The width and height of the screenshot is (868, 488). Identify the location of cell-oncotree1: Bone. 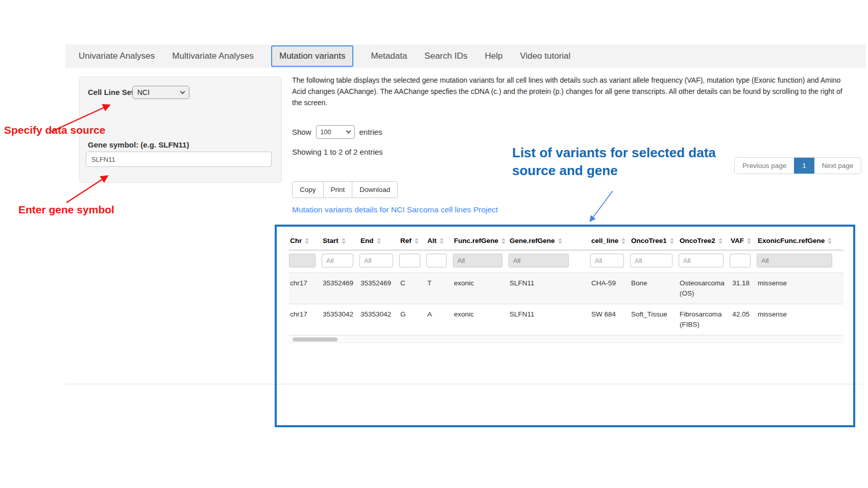
(655, 289).